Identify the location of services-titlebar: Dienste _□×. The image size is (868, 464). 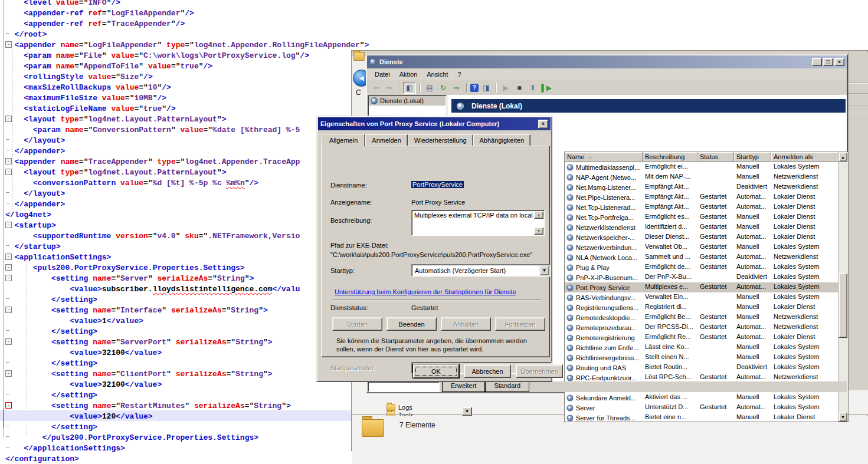
(607, 62).